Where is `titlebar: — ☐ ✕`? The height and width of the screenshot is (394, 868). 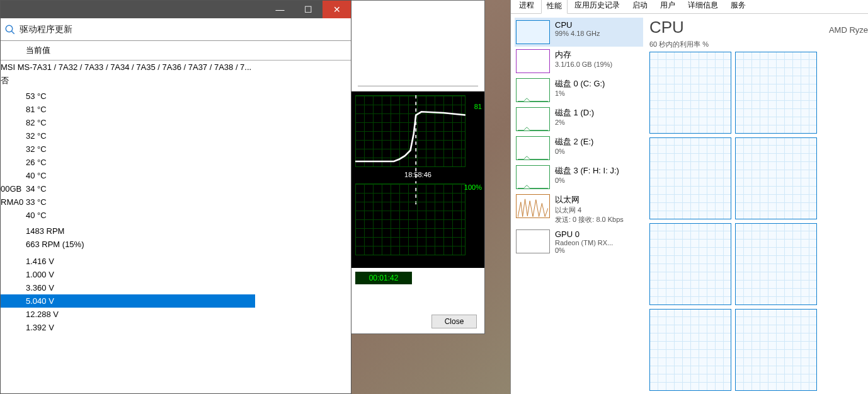
titlebar: — ☐ ✕ is located at coordinates (176, 9).